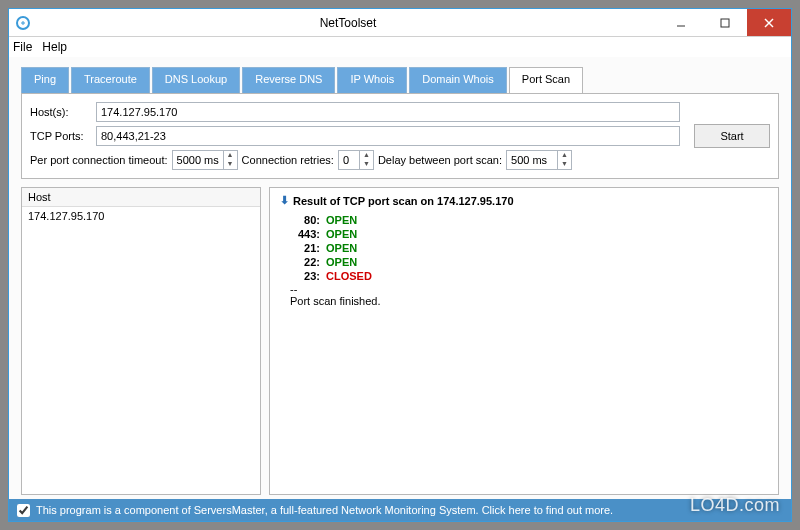 Image resolution: width=800 pixels, height=530 pixels. What do you see at coordinates (61, 112) in the screenshot?
I see `hosts-label: Host(s):` at bounding box center [61, 112].